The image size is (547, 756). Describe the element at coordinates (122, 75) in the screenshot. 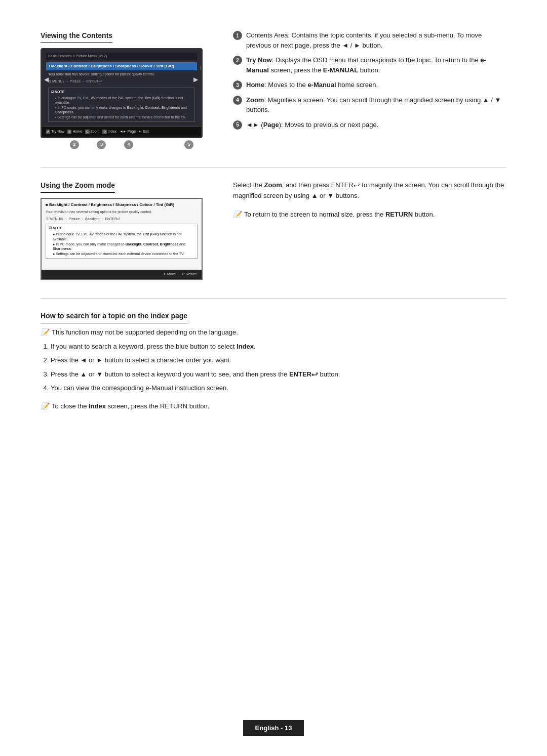

I see `tv-body-text: Your television has several setting opti…` at that location.